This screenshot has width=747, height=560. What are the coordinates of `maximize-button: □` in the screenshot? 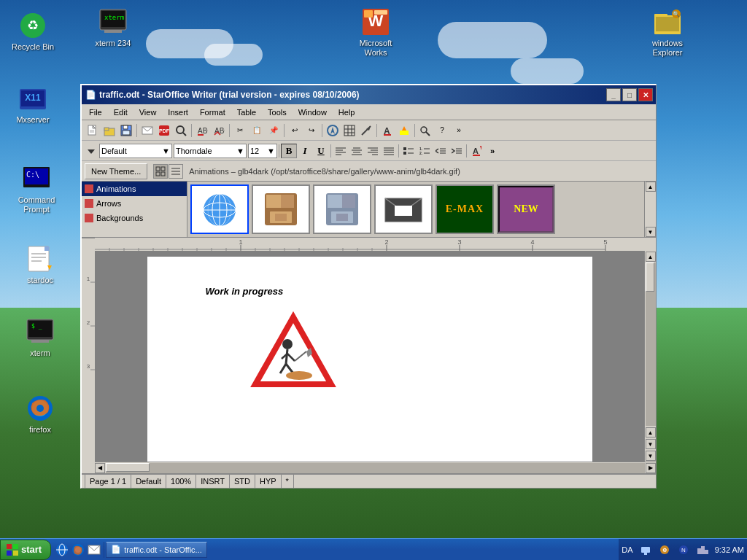 It's located at (630, 95).